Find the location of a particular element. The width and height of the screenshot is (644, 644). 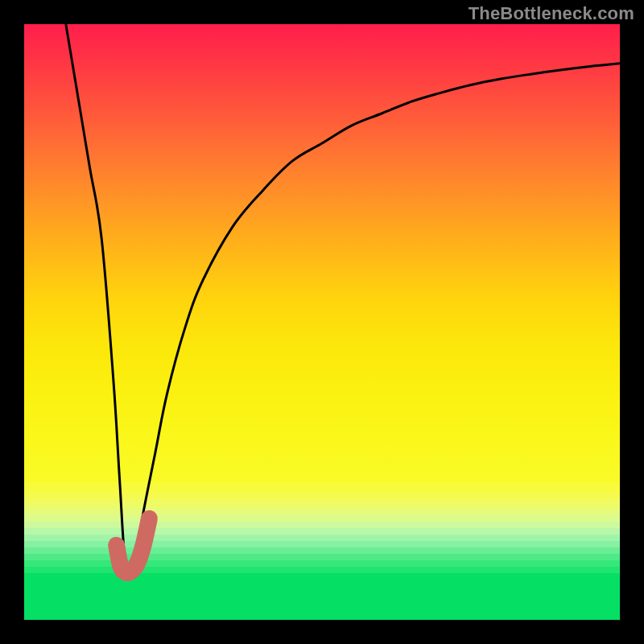

watermark-label: TheBottleneck.com is located at coordinates (551, 14).